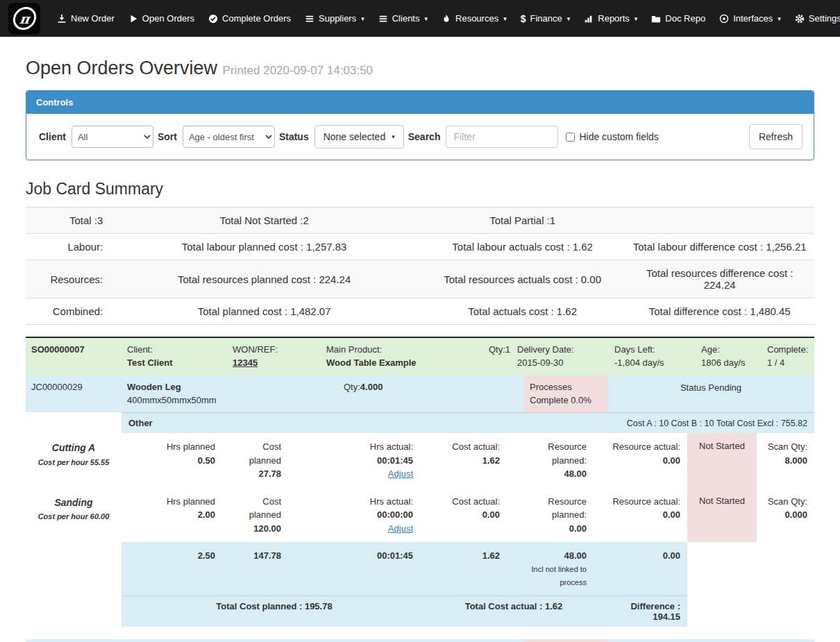 The height and width of the screenshot is (642, 840). I want to click on search-input, so click(502, 137).